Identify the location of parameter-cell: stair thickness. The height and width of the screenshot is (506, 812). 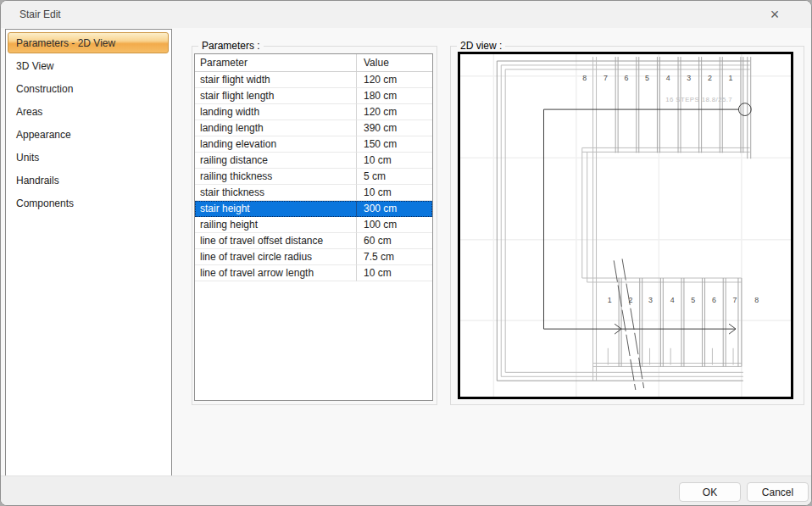
(275, 193).